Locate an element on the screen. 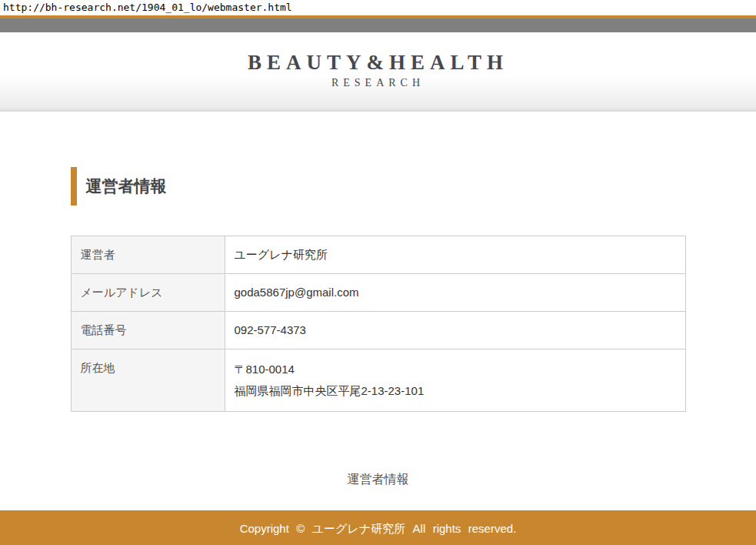 The height and width of the screenshot is (545, 756). table-row-email: メールアドレス goda5867jp@gmail.com is located at coordinates (378, 293).